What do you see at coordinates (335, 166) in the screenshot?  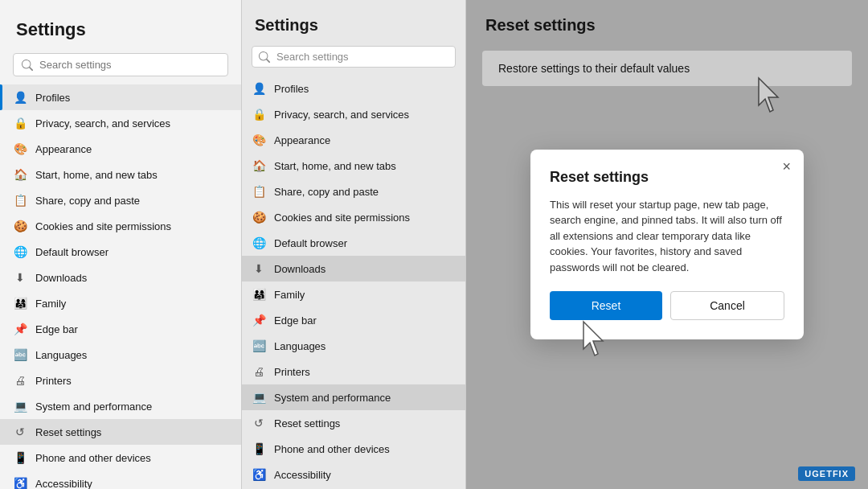 I see `middle-item-label: Start, home, and new tabs` at bounding box center [335, 166].